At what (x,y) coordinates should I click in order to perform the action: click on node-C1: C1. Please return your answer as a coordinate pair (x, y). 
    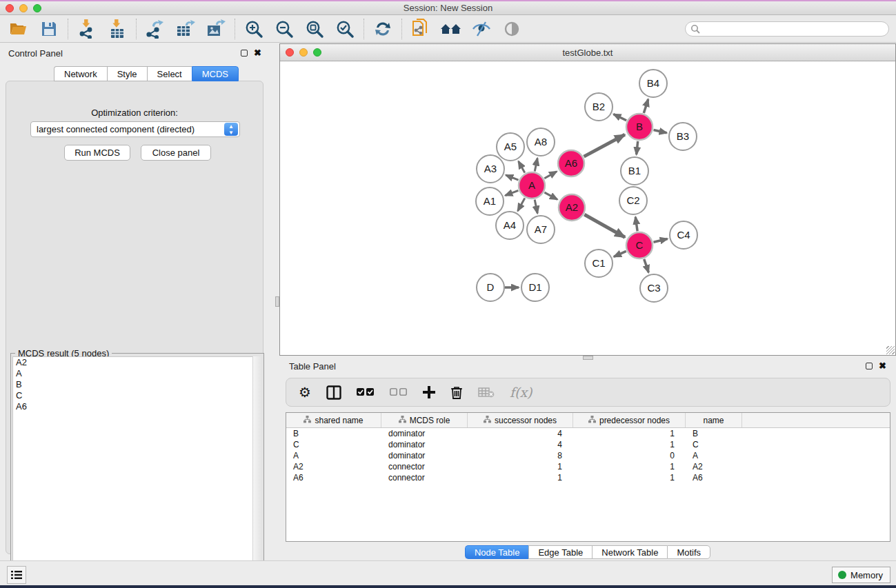
    Looking at the image, I should click on (599, 263).